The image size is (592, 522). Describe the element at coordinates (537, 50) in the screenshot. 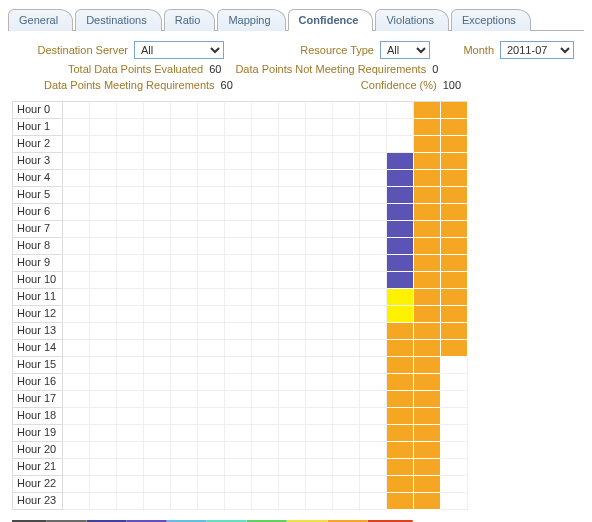

I see `month-select: 2011-07` at that location.